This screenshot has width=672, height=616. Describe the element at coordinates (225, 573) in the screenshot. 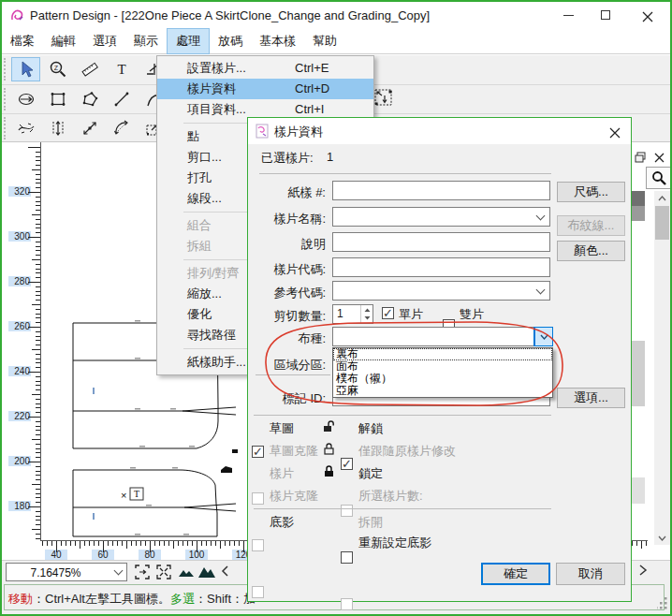

I see `collapse-left-button` at that location.